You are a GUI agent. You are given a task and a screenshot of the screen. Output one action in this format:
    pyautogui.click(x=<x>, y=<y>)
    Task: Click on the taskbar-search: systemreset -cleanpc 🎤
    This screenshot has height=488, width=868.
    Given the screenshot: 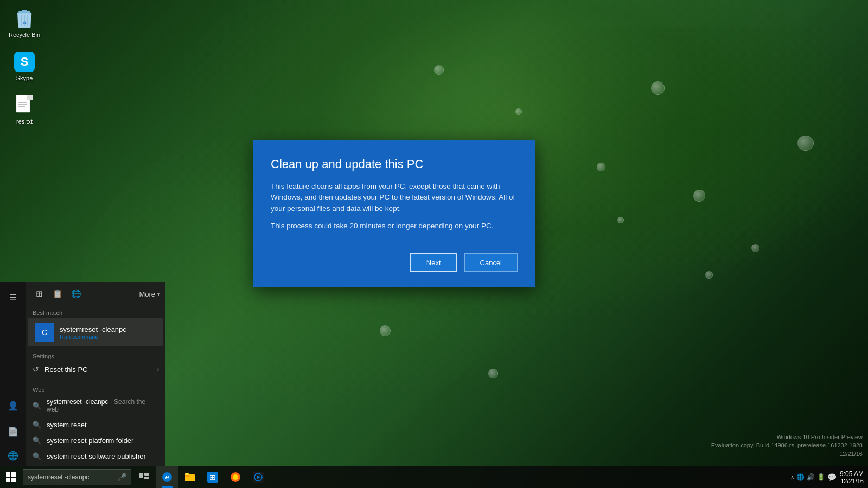 What is the action you would take?
    pyautogui.click(x=77, y=477)
    